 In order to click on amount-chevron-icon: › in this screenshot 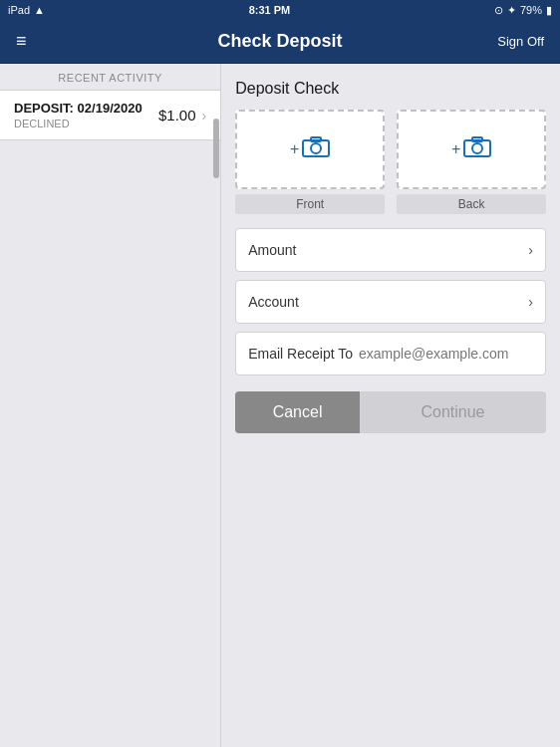, I will do `click(530, 250)`.